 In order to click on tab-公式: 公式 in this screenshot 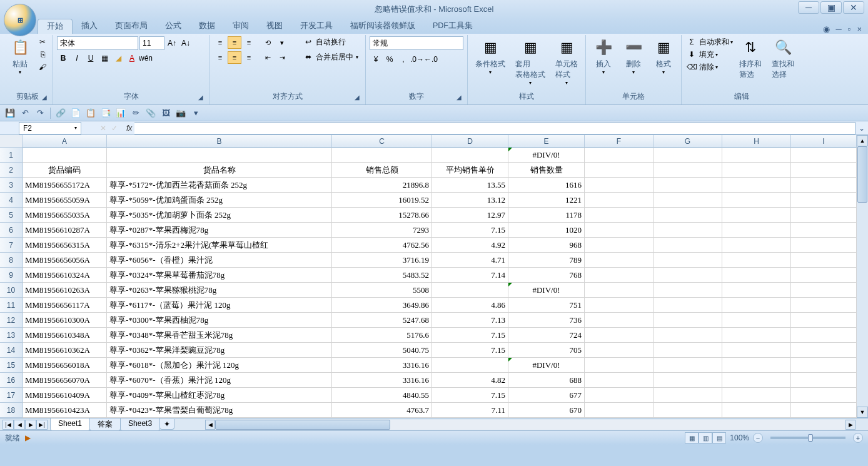, I will do `click(173, 26)`.